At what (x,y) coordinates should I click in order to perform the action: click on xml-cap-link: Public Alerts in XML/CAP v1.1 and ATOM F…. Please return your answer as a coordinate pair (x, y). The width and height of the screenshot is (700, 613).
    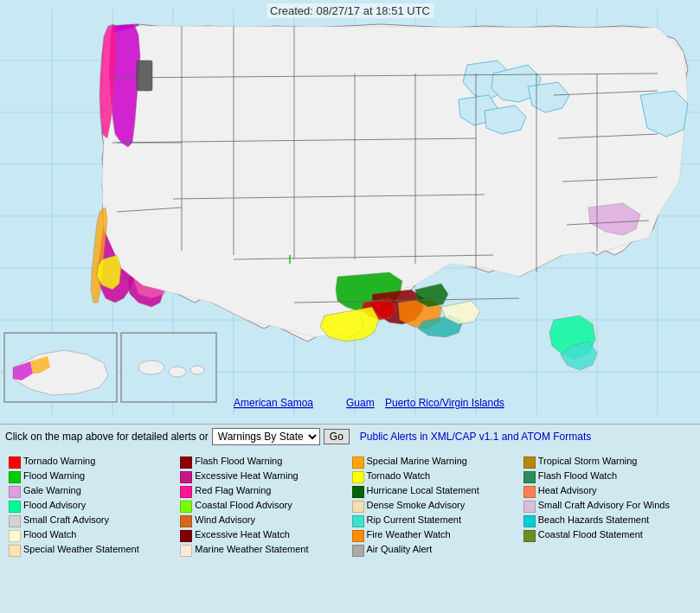
    Looking at the image, I should click on (476, 437).